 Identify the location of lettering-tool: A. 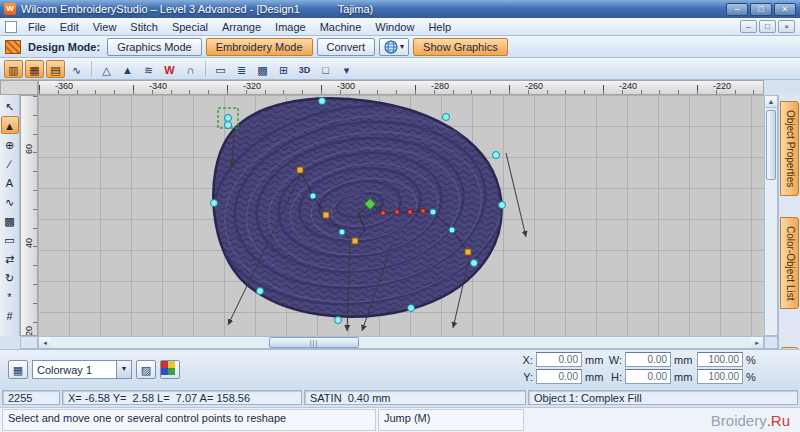
(10, 182).